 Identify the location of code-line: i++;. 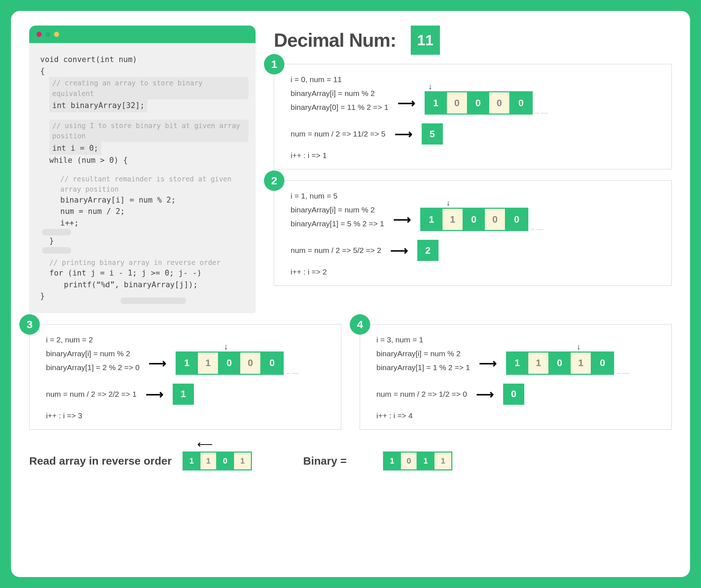
(154, 223).